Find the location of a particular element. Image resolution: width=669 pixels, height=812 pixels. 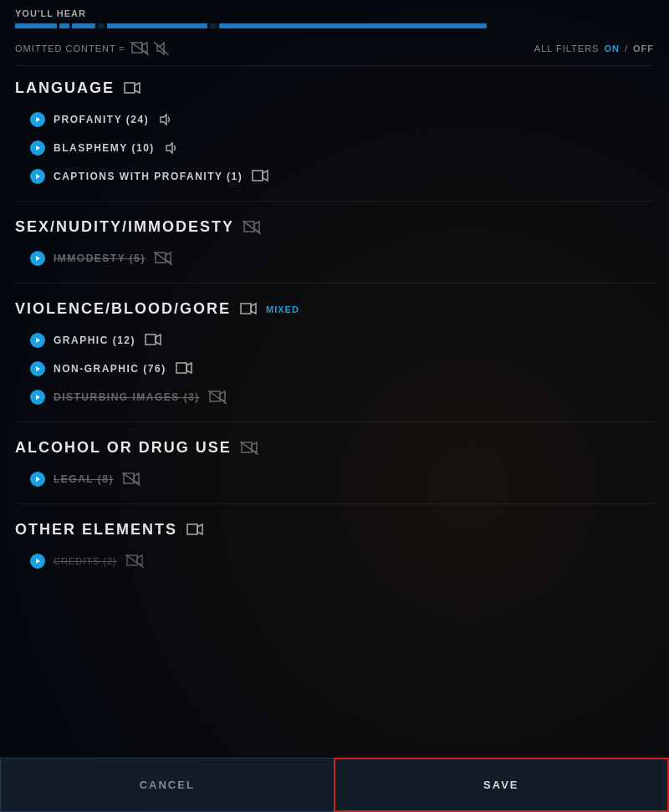

item-graphic: GRAPHIC (12) is located at coordinates (334, 340).